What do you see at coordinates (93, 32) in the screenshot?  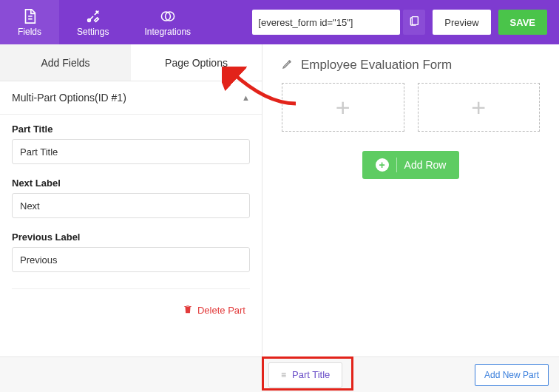 I see `nav-settings-label: Settings` at bounding box center [93, 32].